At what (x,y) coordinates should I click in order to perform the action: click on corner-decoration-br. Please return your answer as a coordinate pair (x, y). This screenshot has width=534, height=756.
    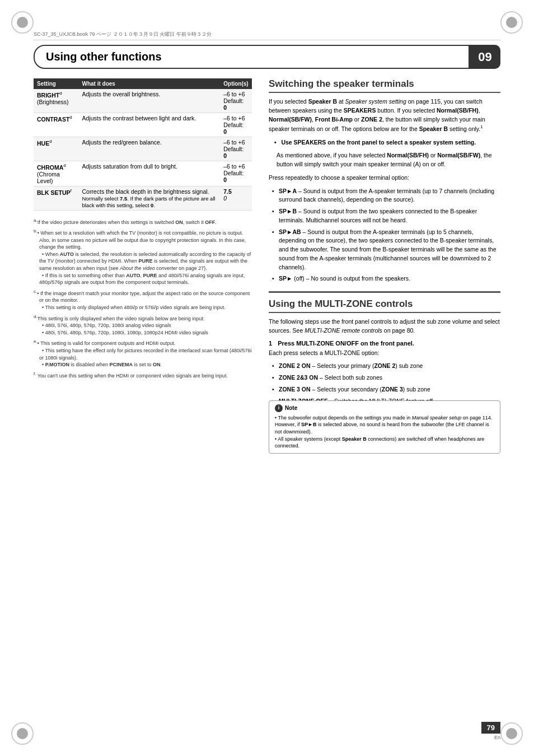
    Looking at the image, I should click on (512, 734).